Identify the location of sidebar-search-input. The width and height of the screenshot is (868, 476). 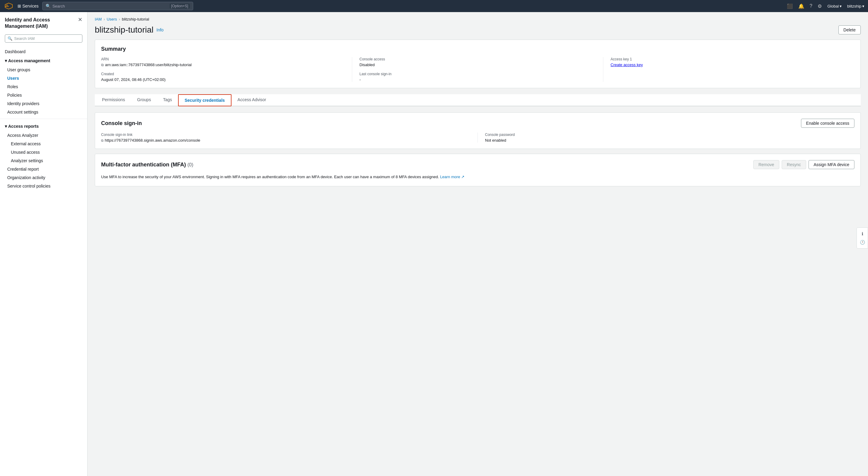
(47, 38).